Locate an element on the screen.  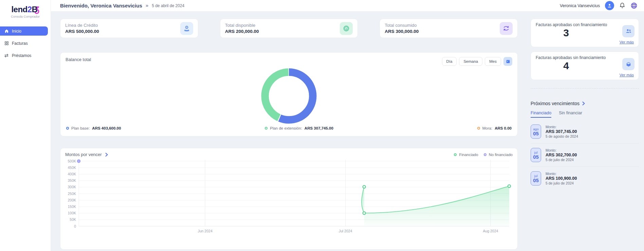
balance-header: Balance total Día Semana Mes is located at coordinates (289, 61).